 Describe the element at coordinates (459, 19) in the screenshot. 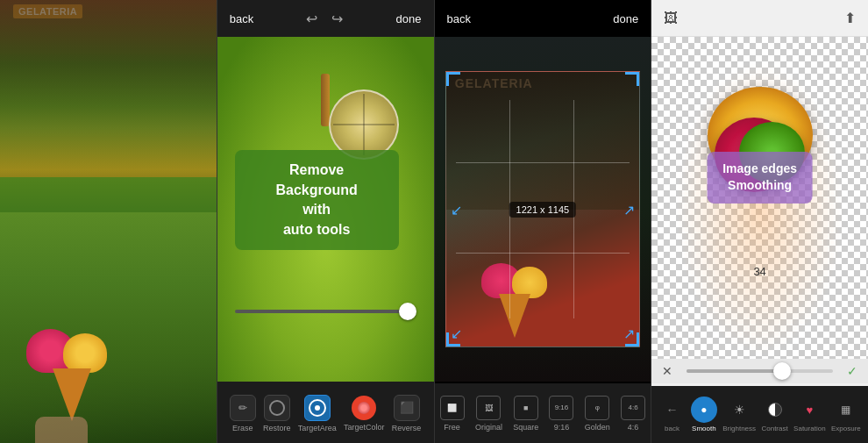

I see `panel3-back-button: back` at that location.